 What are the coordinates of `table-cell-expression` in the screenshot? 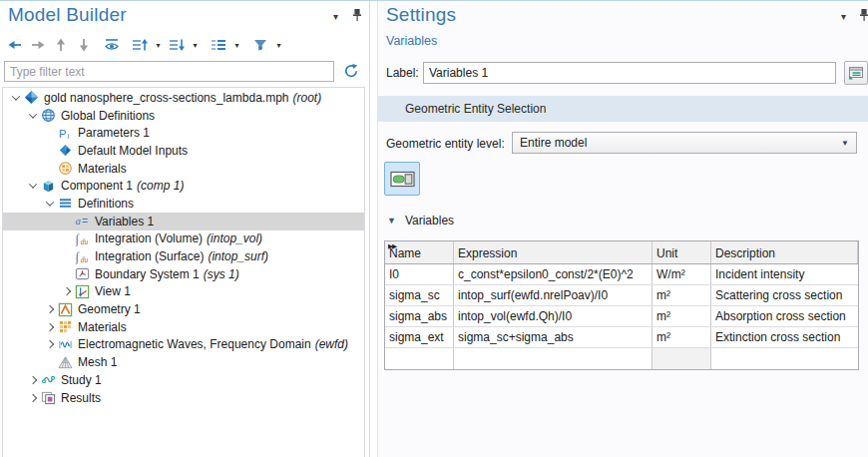 It's located at (553, 359).